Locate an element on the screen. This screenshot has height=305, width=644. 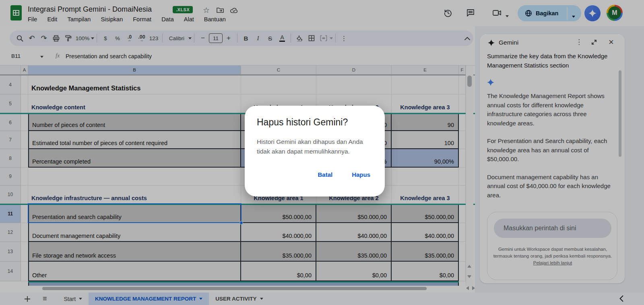
delete-history-dialog: Hapus histori Gemini? Histori Gemini aka… is located at coordinates (315, 151).